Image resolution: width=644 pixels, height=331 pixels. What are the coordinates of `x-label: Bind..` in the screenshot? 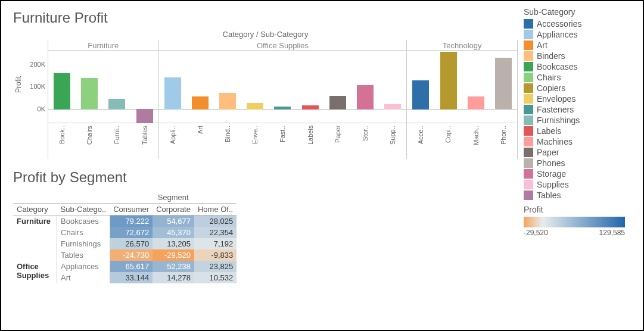 It's located at (228, 141).